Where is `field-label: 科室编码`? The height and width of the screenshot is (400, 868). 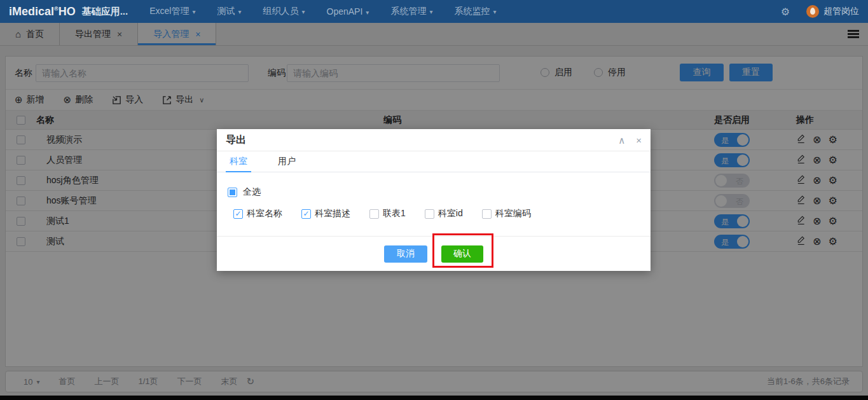
field-label: 科室编码 is located at coordinates (513, 214).